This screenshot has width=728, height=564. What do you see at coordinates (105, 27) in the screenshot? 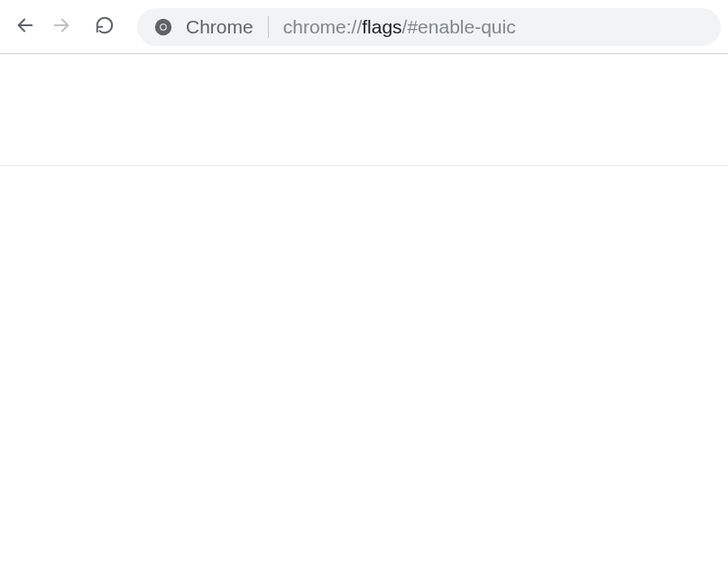
I see `reload-icon` at bounding box center [105, 27].